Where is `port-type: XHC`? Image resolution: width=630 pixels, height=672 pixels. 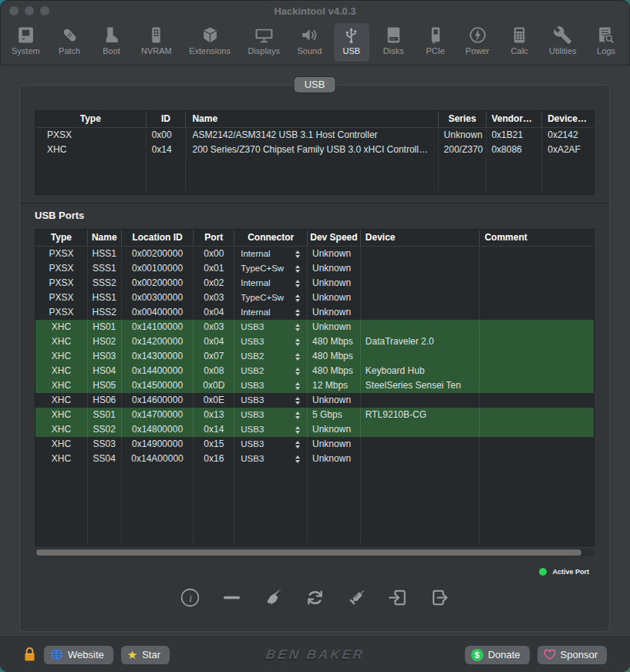
port-type: XHC is located at coordinates (62, 430).